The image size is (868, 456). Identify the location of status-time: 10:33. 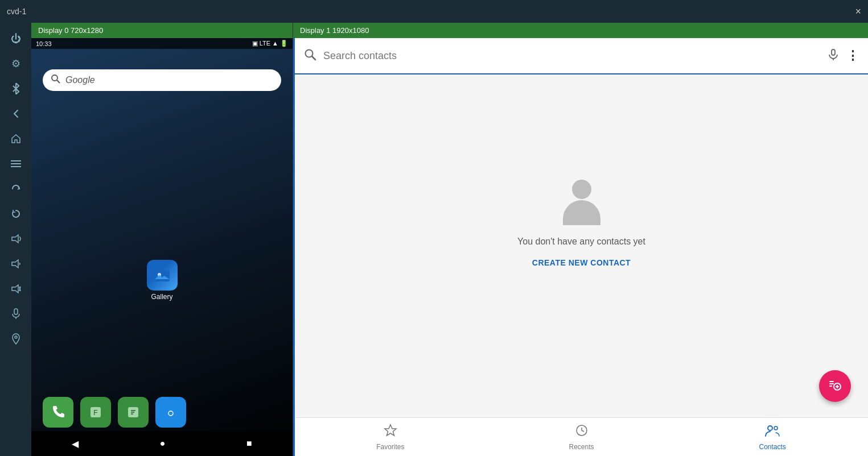
(44, 44).